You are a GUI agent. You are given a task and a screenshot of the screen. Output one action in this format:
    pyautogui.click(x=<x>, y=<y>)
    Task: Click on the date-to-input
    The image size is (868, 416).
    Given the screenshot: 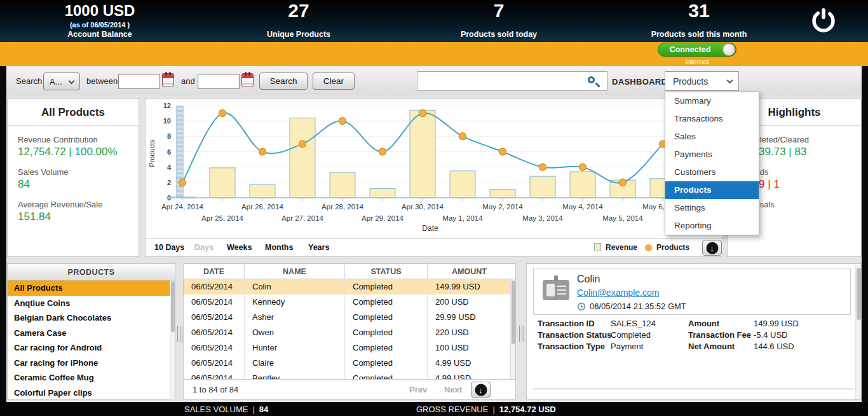 What is the action you would take?
    pyautogui.click(x=219, y=81)
    